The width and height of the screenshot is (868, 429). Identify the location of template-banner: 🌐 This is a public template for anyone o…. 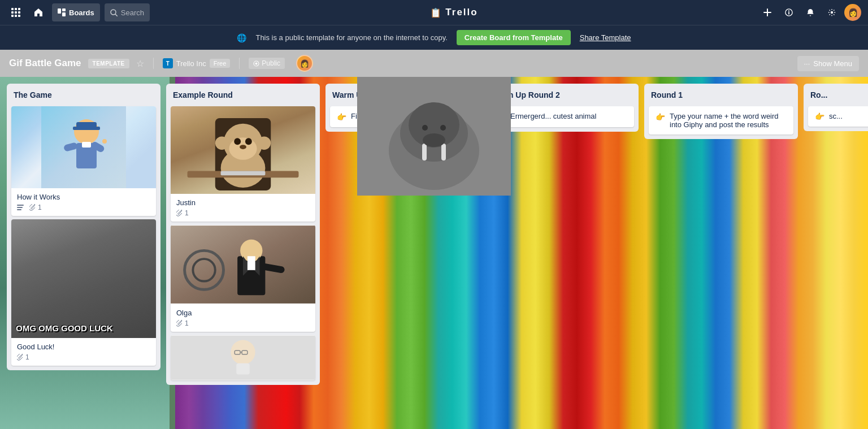
(434, 37).